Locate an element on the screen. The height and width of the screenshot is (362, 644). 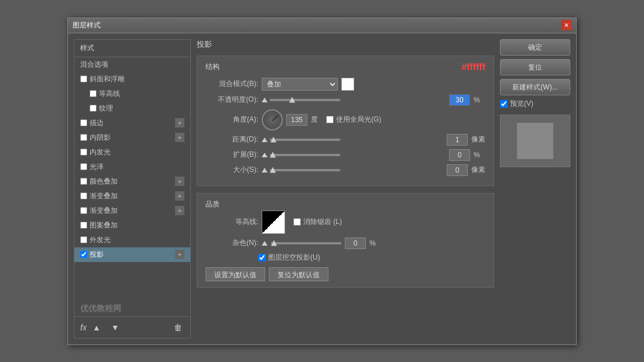
plus-渐变叠加-2: + is located at coordinates (180, 211).